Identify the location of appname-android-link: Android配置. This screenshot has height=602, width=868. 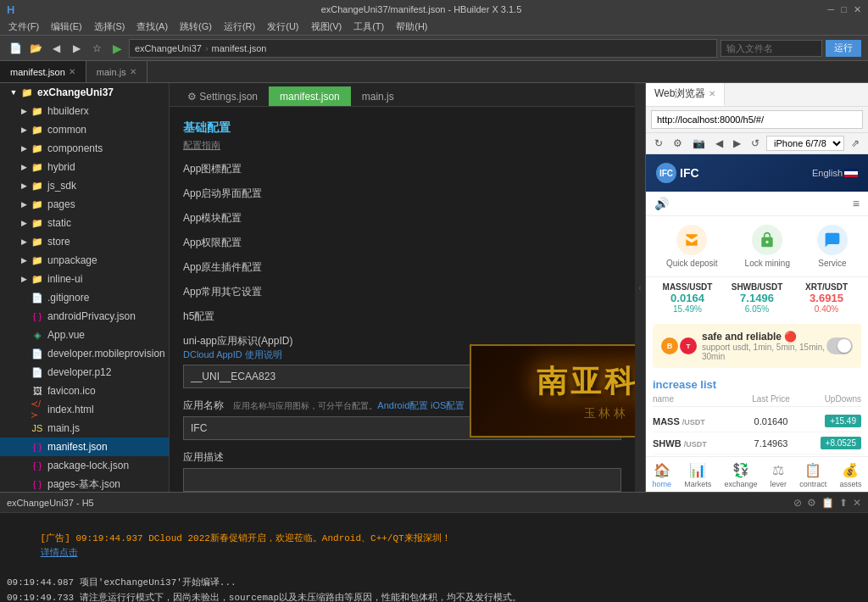
(403, 405).